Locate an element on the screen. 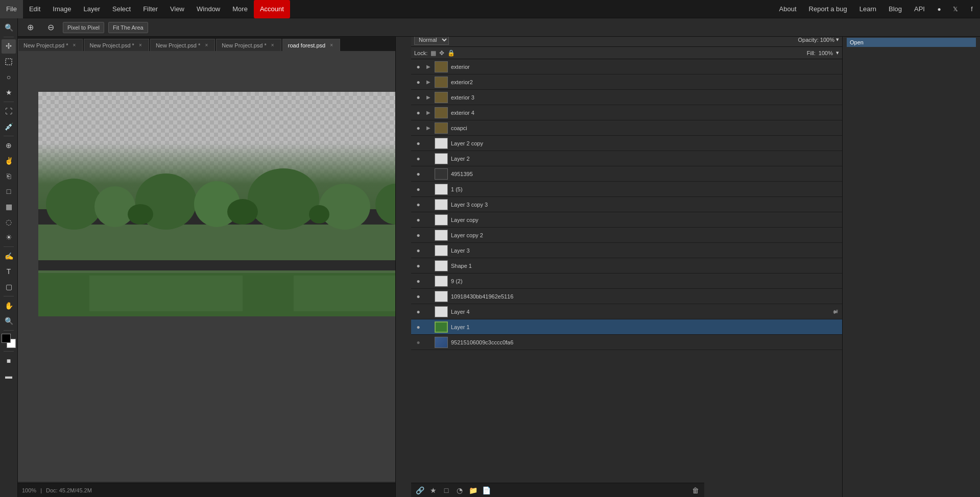 Image resolution: width=980 pixels, height=497 pixels. layer-eye-coapci: ● is located at coordinates (418, 128).